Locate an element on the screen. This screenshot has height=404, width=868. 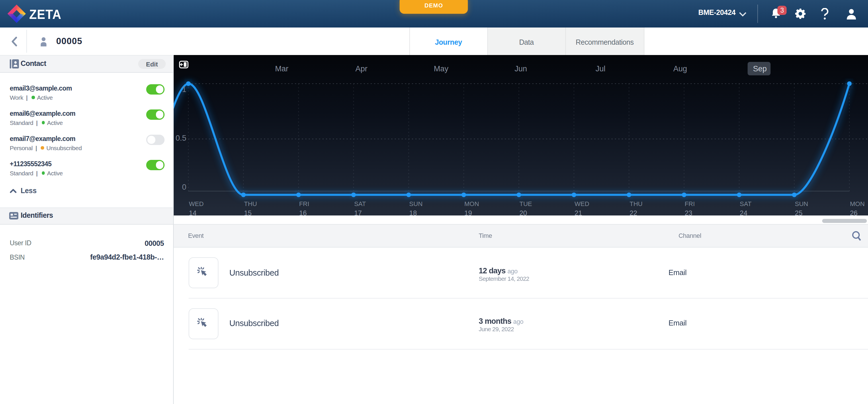
svg-text: Jun is located at coordinates (521, 69).